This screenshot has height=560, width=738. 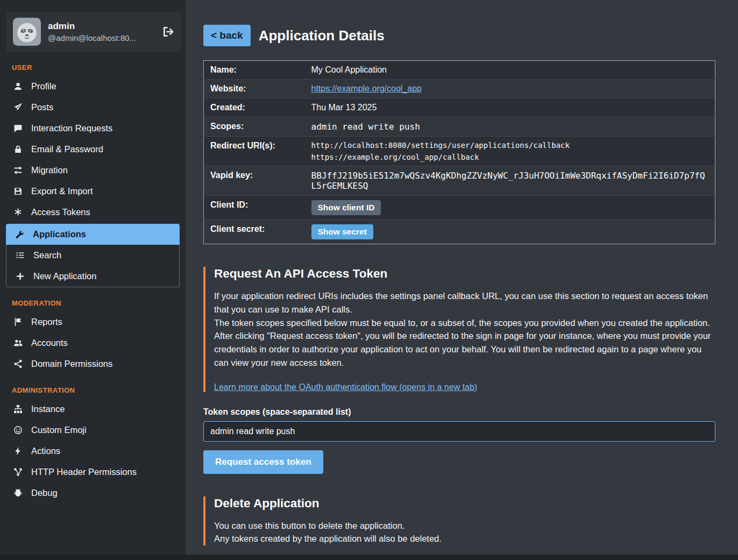 I want to click on website-link: https://example.org/cool_app, so click(x=367, y=88).